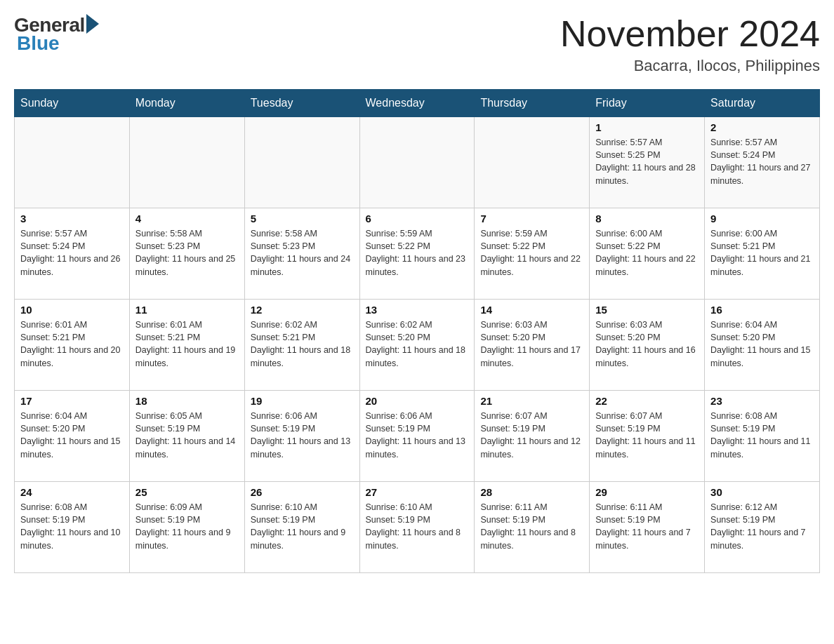 Image resolution: width=834 pixels, height=644 pixels. Describe the element at coordinates (93, 24) in the screenshot. I see `logo-arrow-icon` at that location.